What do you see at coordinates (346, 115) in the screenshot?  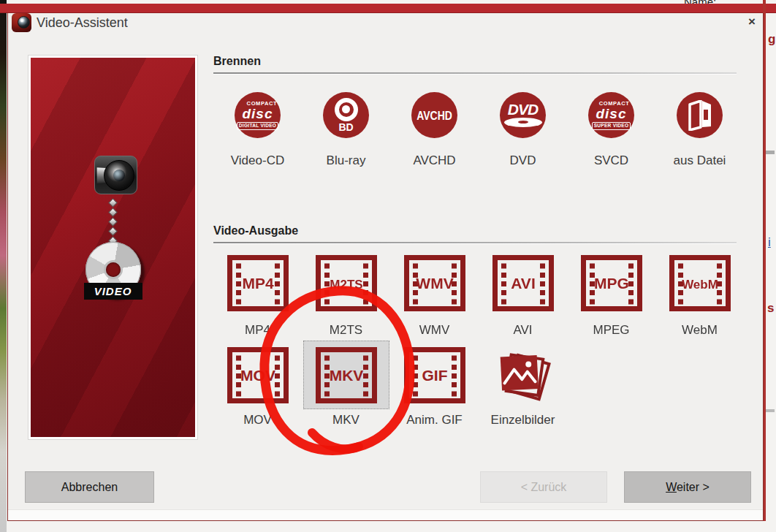 I see `blu-ray-disc-icon: BD` at bounding box center [346, 115].